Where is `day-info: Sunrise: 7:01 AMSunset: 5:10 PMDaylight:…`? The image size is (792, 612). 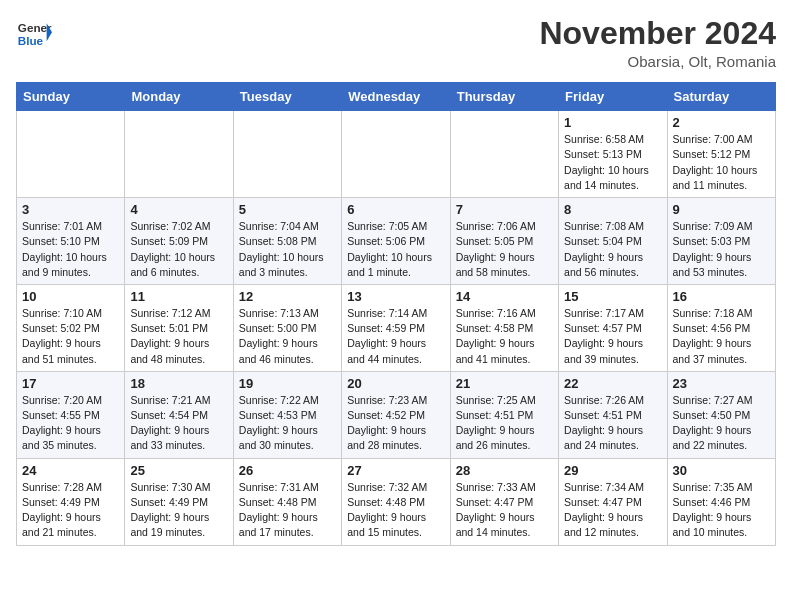 day-info: Sunrise: 7:01 AMSunset: 5:10 PMDaylight:… is located at coordinates (70, 250).